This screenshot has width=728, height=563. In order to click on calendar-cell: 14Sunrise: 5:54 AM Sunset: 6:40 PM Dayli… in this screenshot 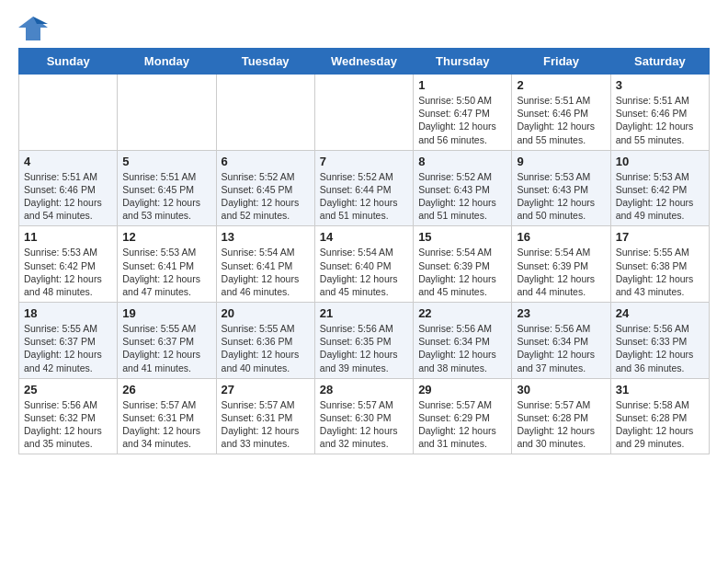, I will do `click(364, 265)`.